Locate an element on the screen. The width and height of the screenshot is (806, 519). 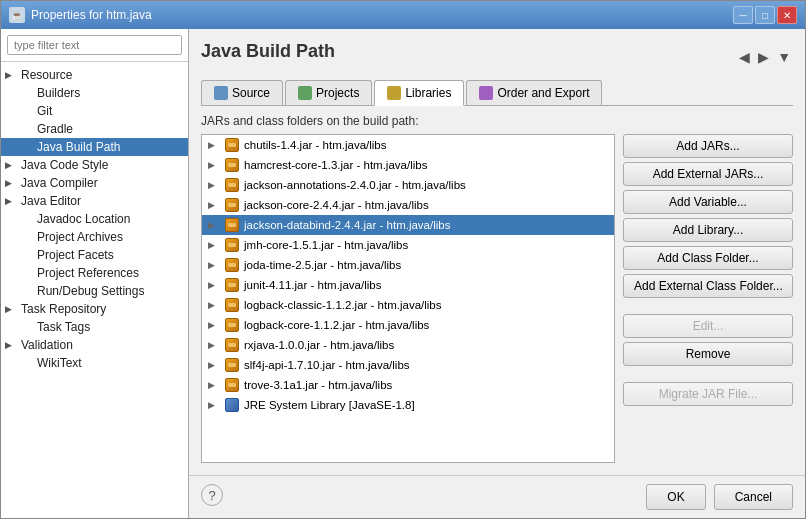
dropdown-button: ▼ is located at coordinates (784, 57).